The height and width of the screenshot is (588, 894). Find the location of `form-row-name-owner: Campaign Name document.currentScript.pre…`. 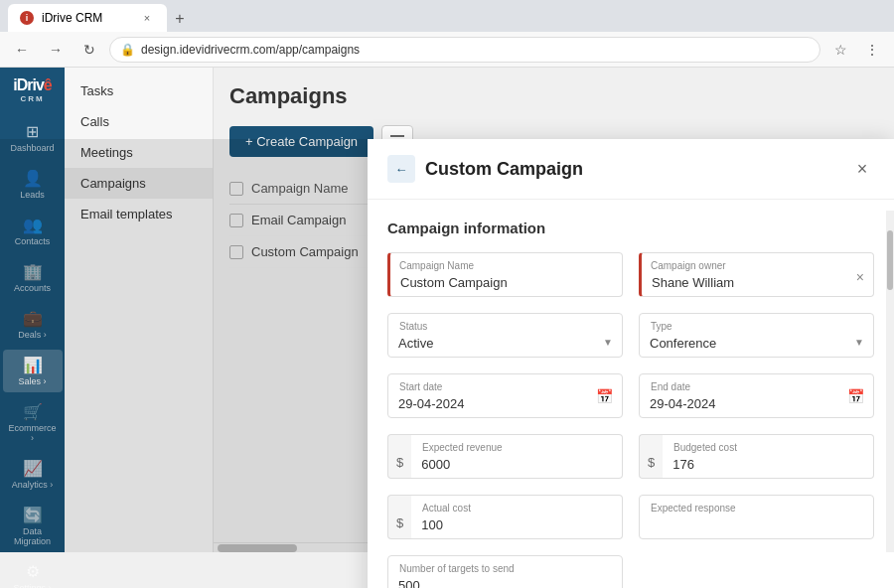

form-row-name-owner: Campaign Name document.currentScript.pre… is located at coordinates (631, 274).